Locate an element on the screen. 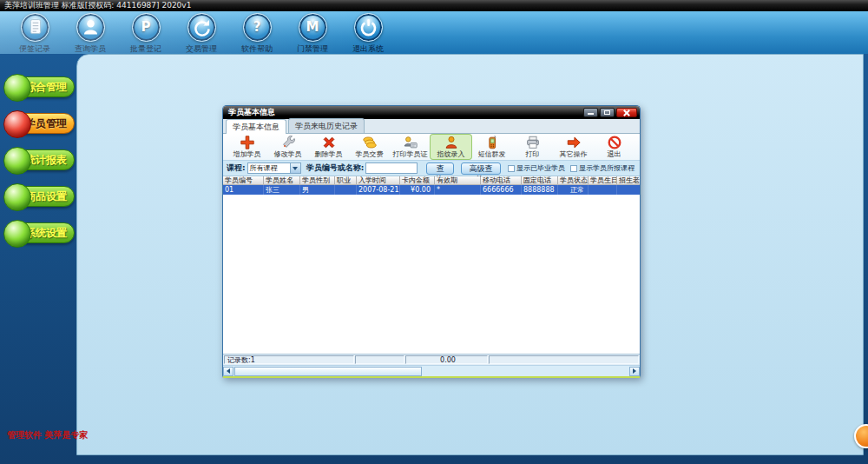 The image size is (868, 464). column-header: 学员状态 is located at coordinates (573, 181).